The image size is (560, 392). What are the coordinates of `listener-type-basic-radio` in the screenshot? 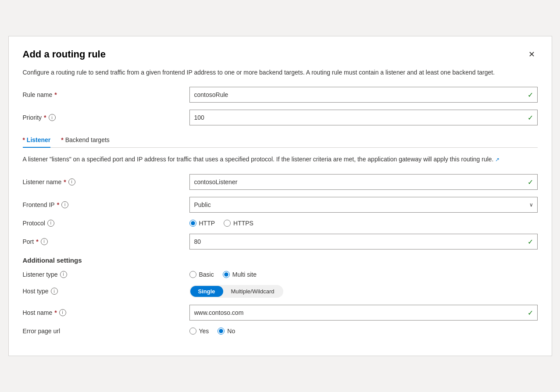 It's located at (193, 274).